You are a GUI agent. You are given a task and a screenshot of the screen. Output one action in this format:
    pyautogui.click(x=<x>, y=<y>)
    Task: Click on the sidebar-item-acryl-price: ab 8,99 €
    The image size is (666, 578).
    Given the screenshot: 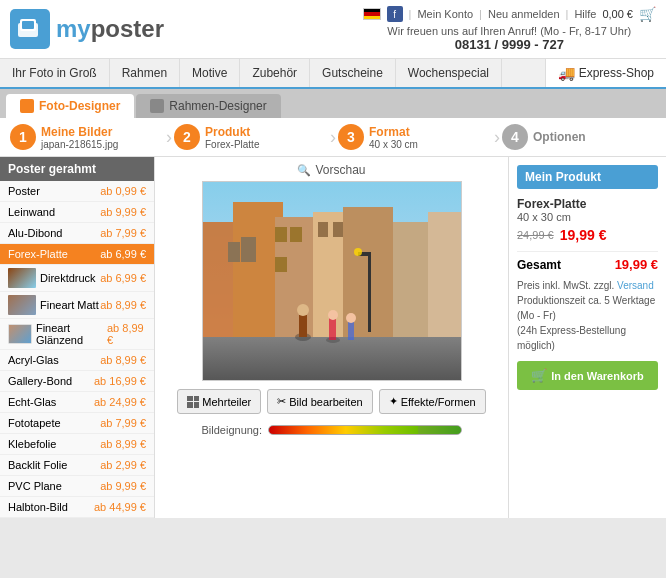 What is the action you would take?
    pyautogui.click(x=123, y=360)
    